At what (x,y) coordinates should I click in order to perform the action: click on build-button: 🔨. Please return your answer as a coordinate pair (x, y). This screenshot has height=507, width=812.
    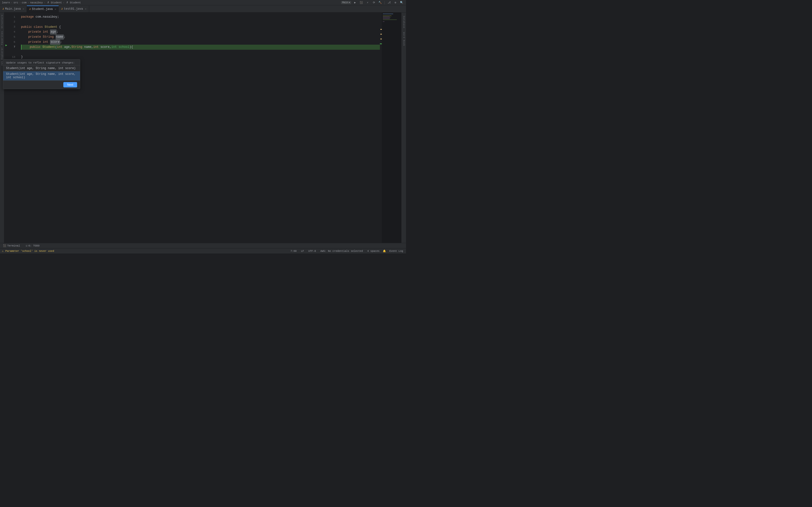
    Looking at the image, I should click on (380, 3).